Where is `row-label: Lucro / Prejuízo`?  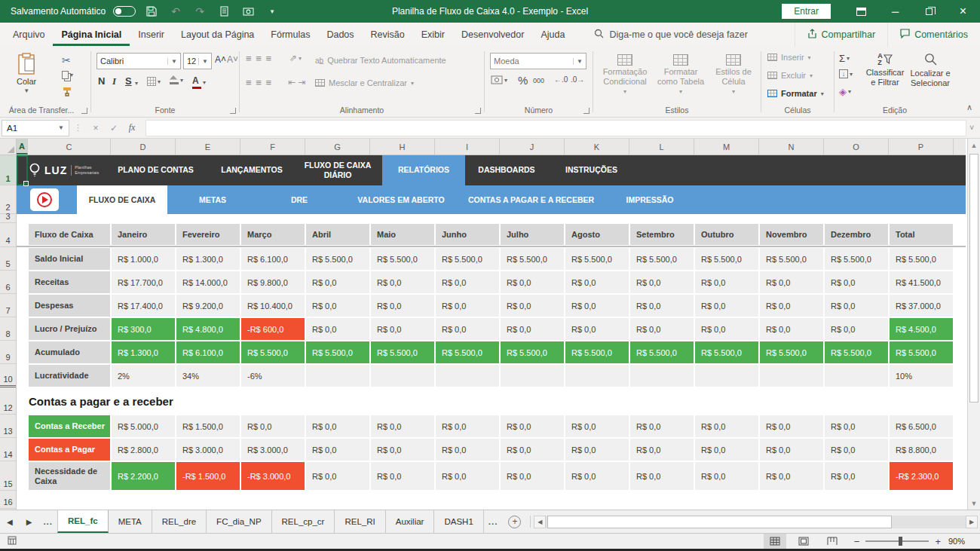 row-label: Lucro / Prejuízo is located at coordinates (69, 329).